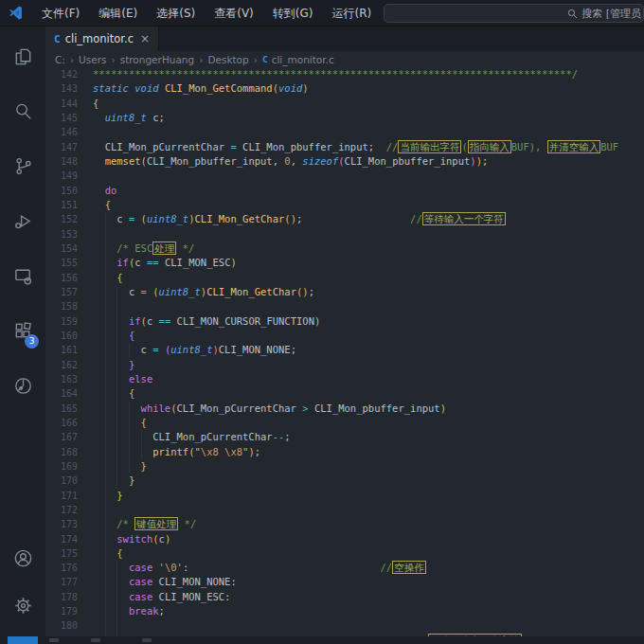 This screenshot has height=644, width=644. Describe the element at coordinates (345, 220) in the screenshot. I see `code-line: 152 c = (uint8_t)CLI_Mon_GetChar(); //等待…` at that location.